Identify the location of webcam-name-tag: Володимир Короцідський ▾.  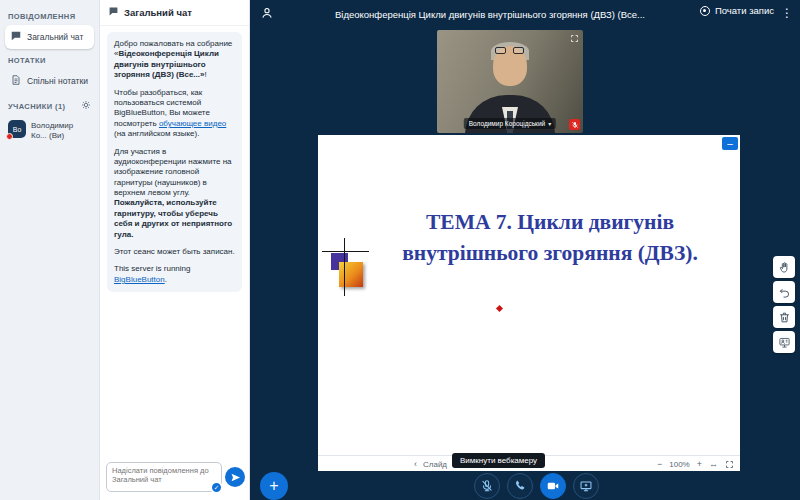
(510, 124).